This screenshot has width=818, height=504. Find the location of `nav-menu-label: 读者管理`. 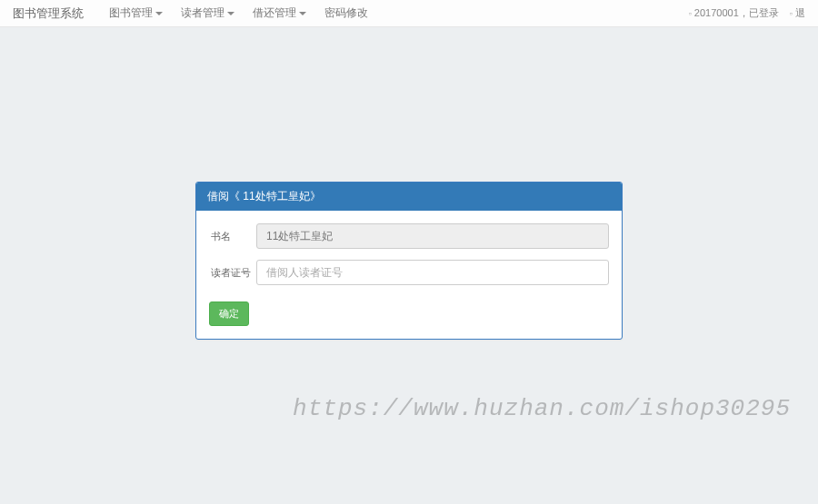

nav-menu-label: 读者管理 is located at coordinates (203, 13).